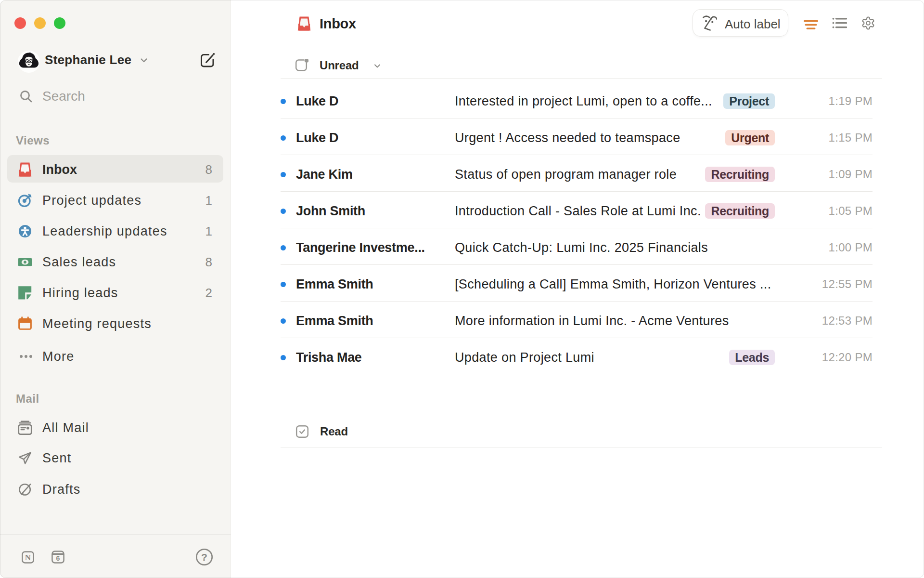  What do you see at coordinates (58, 558) in the screenshot?
I see `svg-text: 6` at bounding box center [58, 558].